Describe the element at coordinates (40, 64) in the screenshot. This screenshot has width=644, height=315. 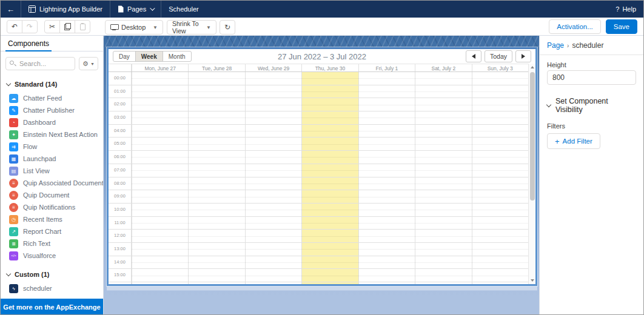
I see `search-input` at that location.